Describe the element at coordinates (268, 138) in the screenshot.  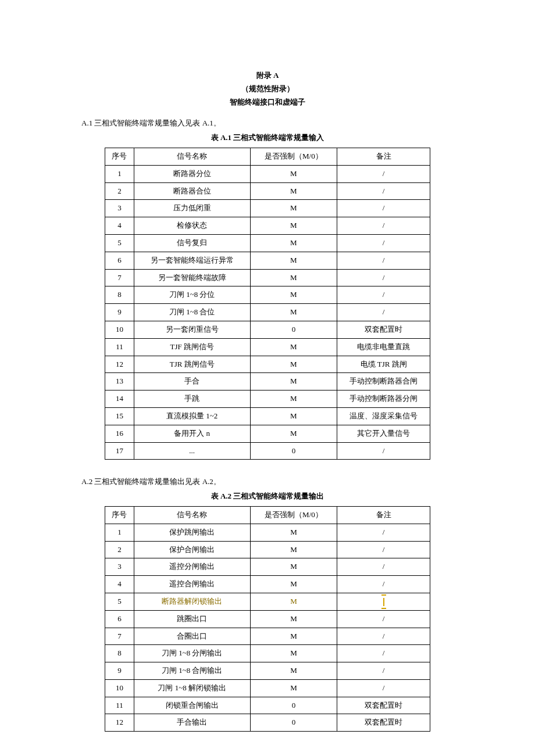
I see `table-a1-caption: 表 A.1 三相式智能终端常规量输入` at that location.